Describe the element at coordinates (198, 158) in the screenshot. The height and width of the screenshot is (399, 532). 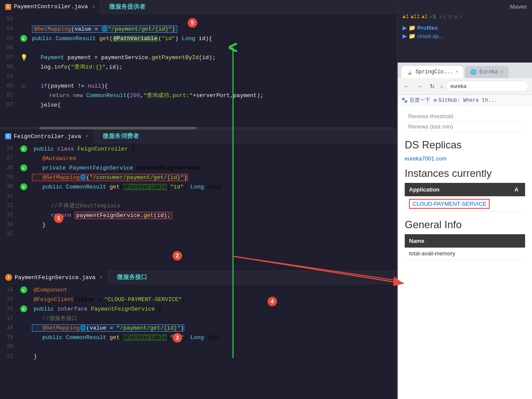
I see `code-line-27: 27 @Autowired` at that location.